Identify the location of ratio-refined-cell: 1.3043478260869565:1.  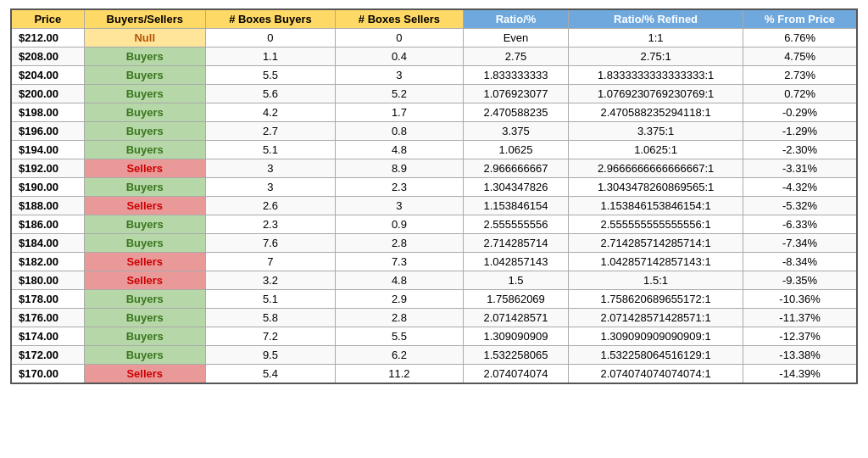
(656, 187).